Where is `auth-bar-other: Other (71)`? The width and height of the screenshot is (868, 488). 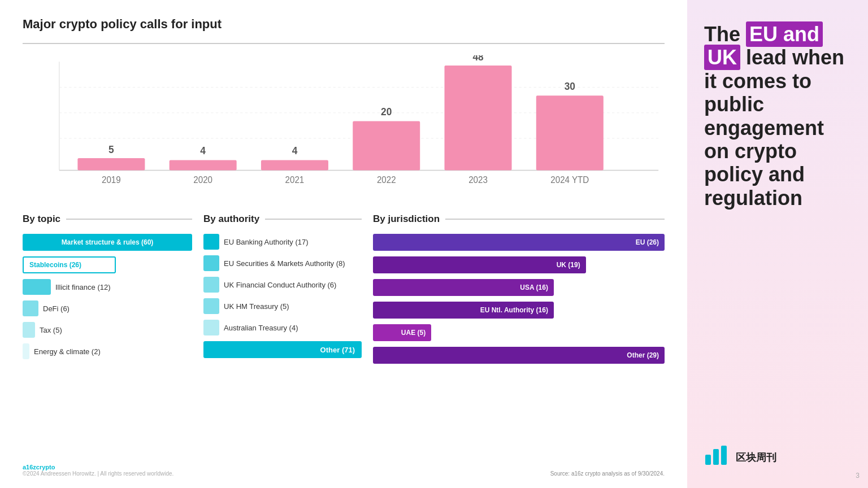 auth-bar-other: Other (71) is located at coordinates (283, 350).